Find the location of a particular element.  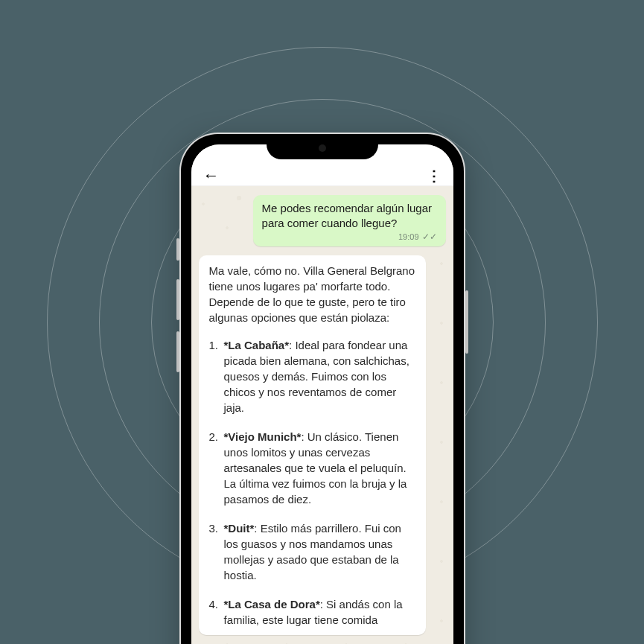

list-item: *Viejo Munich*: Un clásico. Tienen unos … is located at coordinates (313, 468).